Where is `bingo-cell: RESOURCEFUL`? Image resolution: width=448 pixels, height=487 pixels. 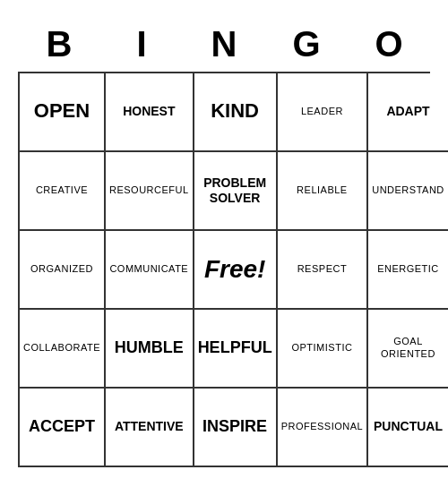
bingo-cell: RESOURCEFUL is located at coordinates (151, 192).